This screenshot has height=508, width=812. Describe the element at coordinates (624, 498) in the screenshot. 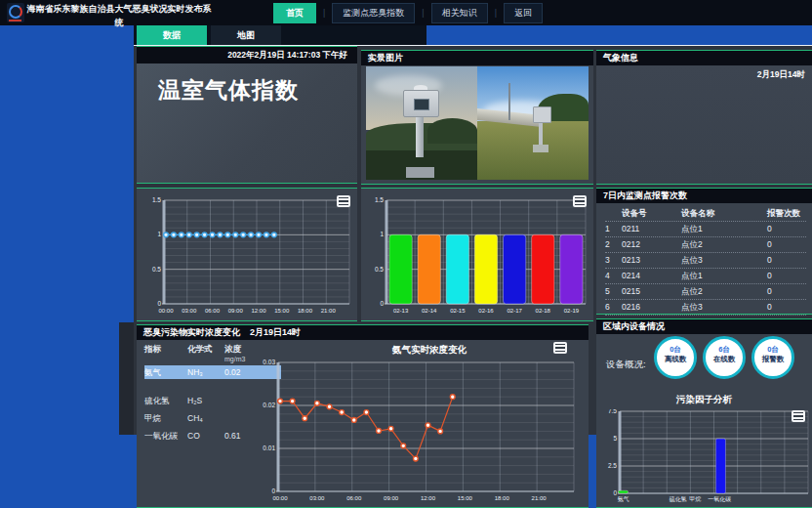

I see `svg-text: 氨气` at that location.